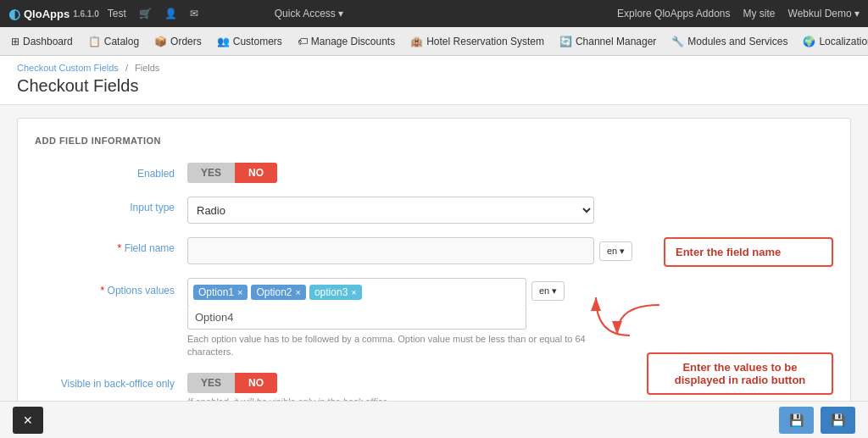  I want to click on callout-options: Enter the values to be displayed in radi…, so click(740, 374).